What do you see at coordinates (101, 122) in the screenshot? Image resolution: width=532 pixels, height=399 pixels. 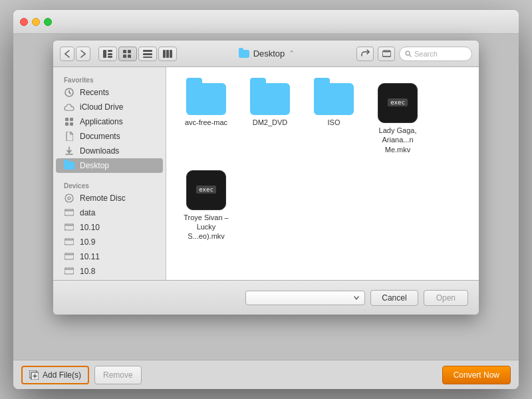 I see `sidebar-item-label: Applications` at bounding box center [101, 122].